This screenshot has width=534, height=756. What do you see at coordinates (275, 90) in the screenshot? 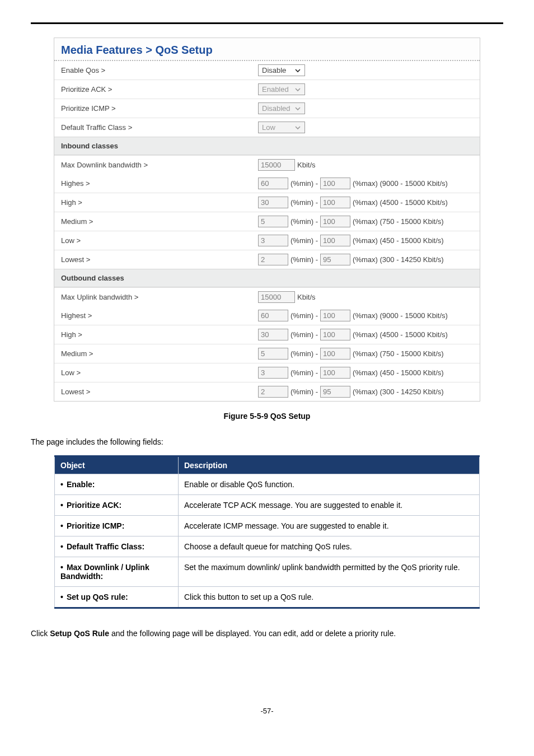
I see `select-value: Enabled` at bounding box center [275, 90].